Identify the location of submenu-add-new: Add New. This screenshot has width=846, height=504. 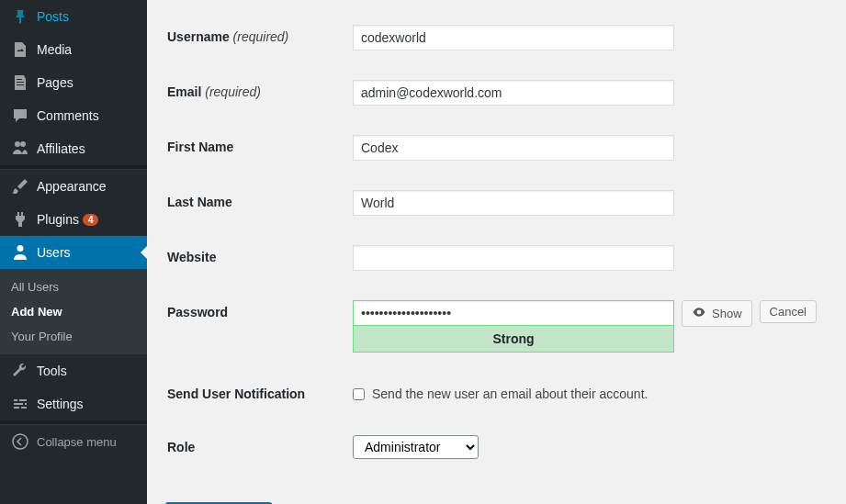
(73, 312).